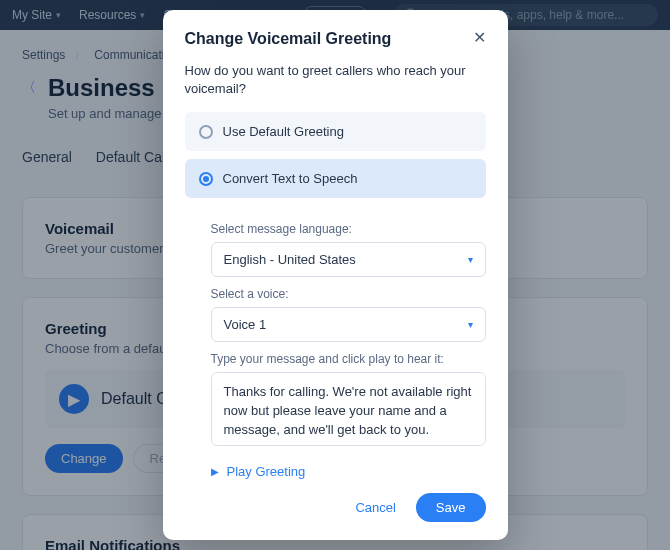 This screenshot has width=670, height=550. What do you see at coordinates (348, 324) in the screenshot?
I see `voice-select: Voice 1 ▾` at bounding box center [348, 324].